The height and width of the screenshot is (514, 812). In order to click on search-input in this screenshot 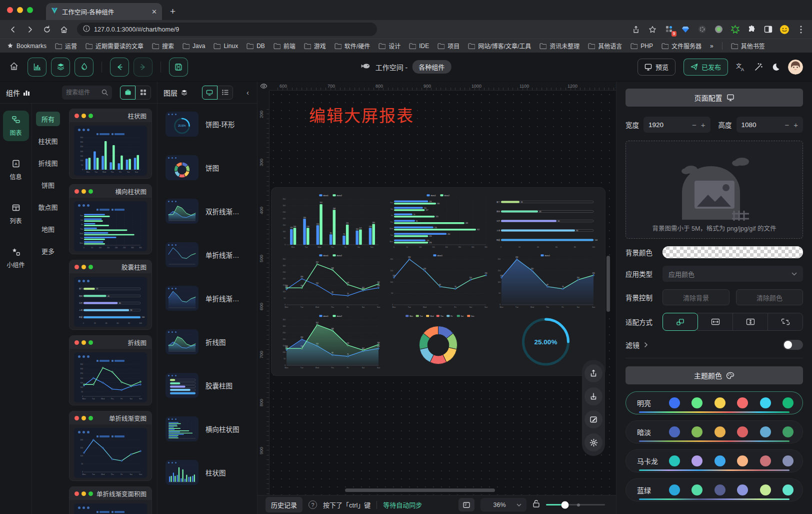, I will do `click(82, 93)`.